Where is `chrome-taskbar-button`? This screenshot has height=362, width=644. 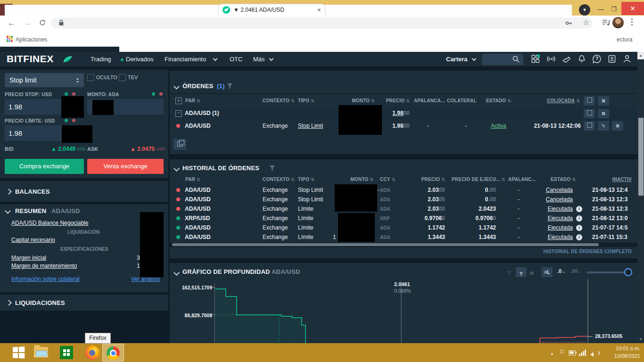 chrome-taskbar-button is located at coordinates (113, 353).